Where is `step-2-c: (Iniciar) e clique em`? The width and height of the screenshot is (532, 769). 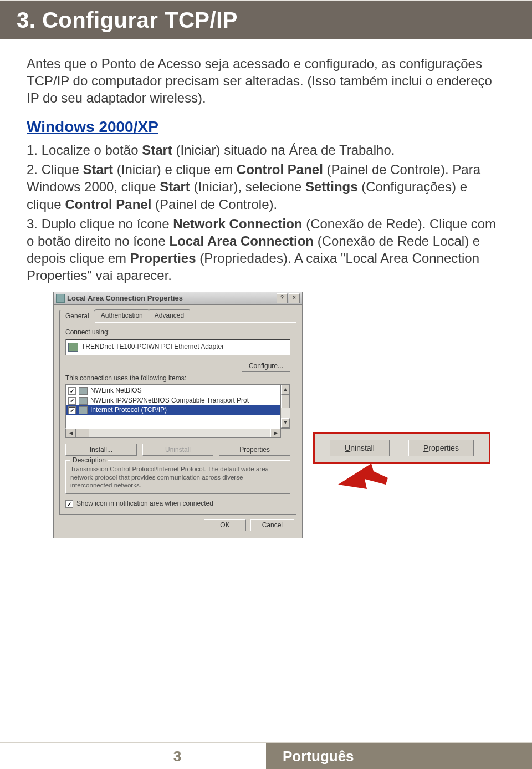
step-2-c: (Iniciar) e clique em is located at coordinates (175, 170).